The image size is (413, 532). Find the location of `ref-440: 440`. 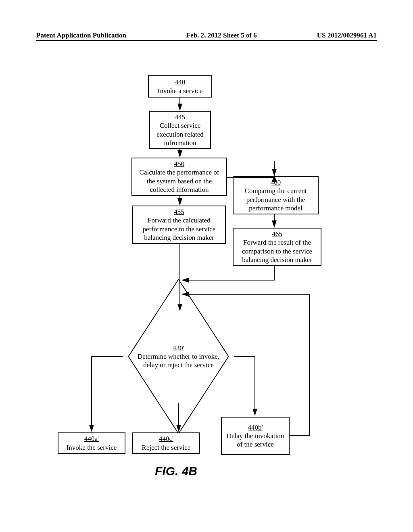

ref-440: 440 is located at coordinates (180, 82).